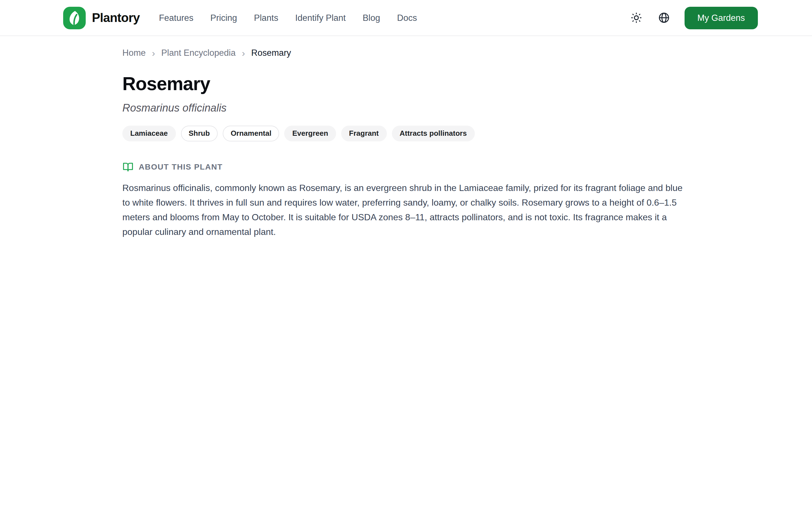  What do you see at coordinates (406, 108) in the screenshot?
I see `latin-name: Rosmarinus officinalis` at bounding box center [406, 108].